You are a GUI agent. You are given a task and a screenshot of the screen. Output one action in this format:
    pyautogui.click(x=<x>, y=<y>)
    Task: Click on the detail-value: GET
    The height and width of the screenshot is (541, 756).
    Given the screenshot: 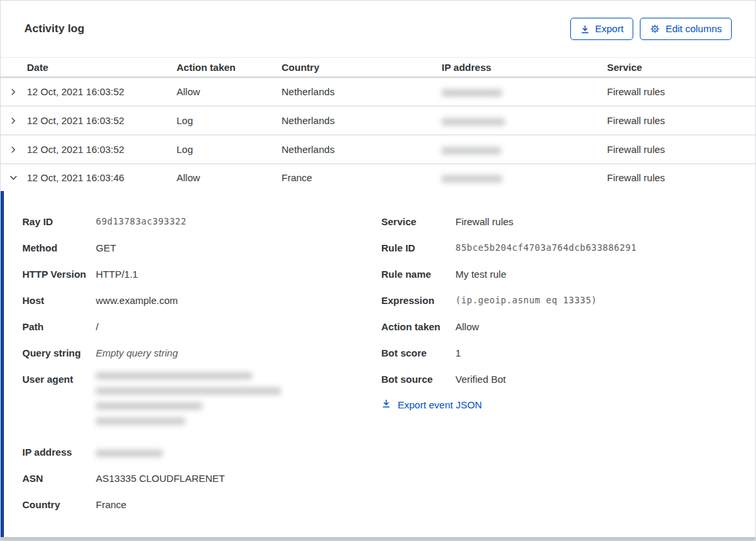 What is the action you would take?
    pyautogui.click(x=106, y=248)
    